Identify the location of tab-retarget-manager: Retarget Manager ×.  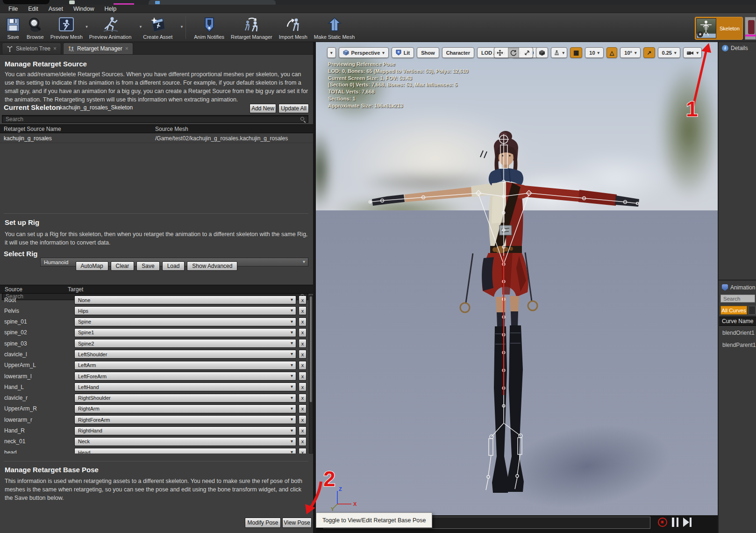
(98, 49).